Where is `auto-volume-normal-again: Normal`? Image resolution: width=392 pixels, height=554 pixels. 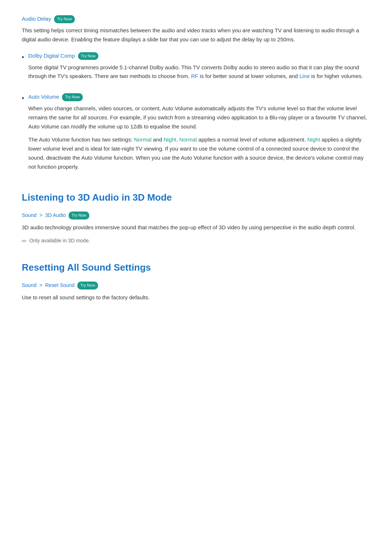
auto-volume-normal-again: Normal is located at coordinates (188, 139).